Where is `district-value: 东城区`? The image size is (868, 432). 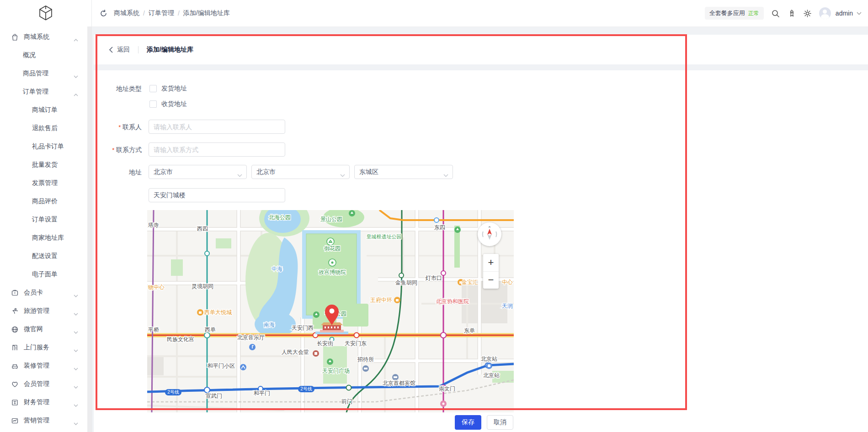
district-value: 东城区 is located at coordinates (369, 172).